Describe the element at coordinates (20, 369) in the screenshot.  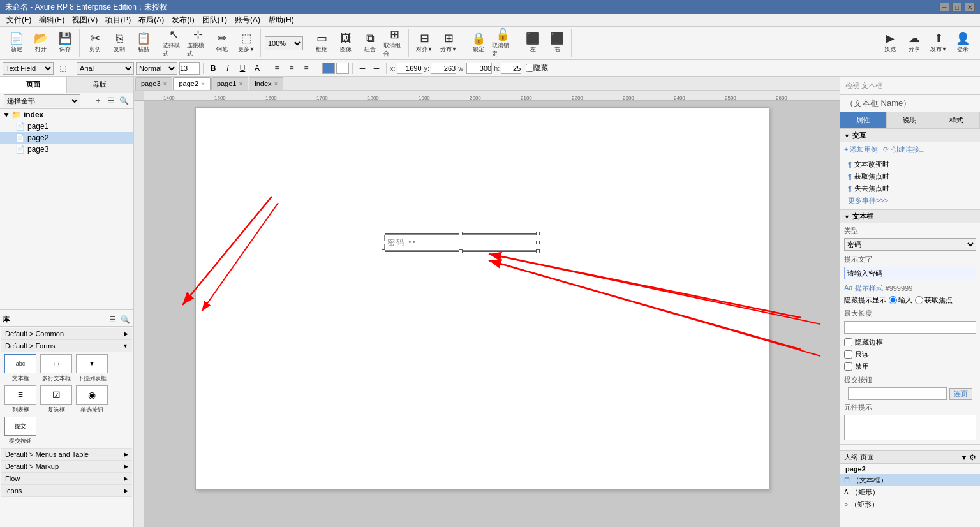
I see `library-item-textfield: abc 文本框` at that location.